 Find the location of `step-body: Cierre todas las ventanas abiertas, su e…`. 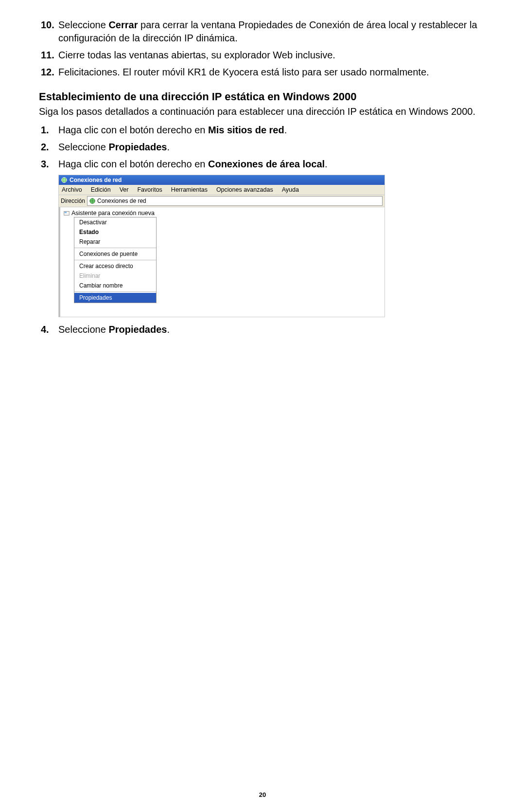

step-body: Cierre todas las ventanas abiertas, su e… is located at coordinates (272, 55).